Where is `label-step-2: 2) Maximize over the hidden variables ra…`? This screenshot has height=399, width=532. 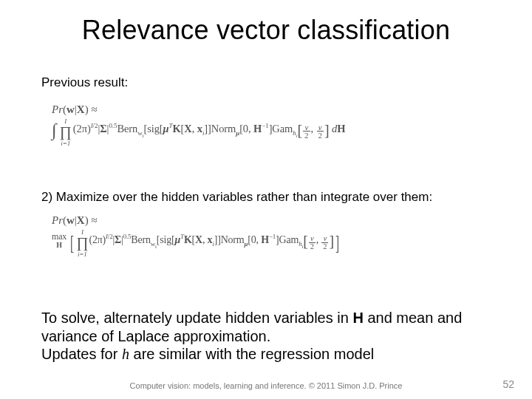 label-step-2: 2) Maximize over the hidden variables ra… is located at coordinates (236, 197).